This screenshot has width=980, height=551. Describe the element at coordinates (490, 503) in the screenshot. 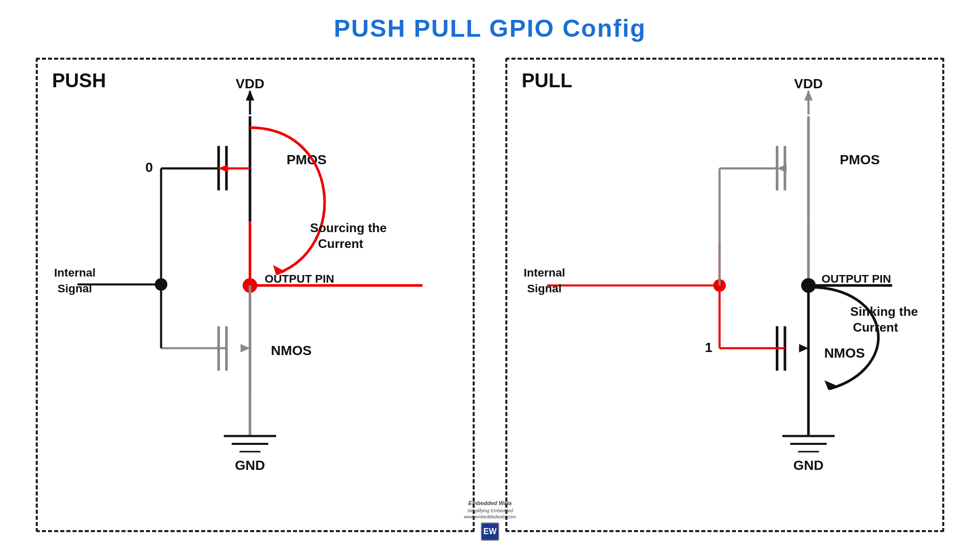

I see `watermark-line1: Embedded Wala` at that location.